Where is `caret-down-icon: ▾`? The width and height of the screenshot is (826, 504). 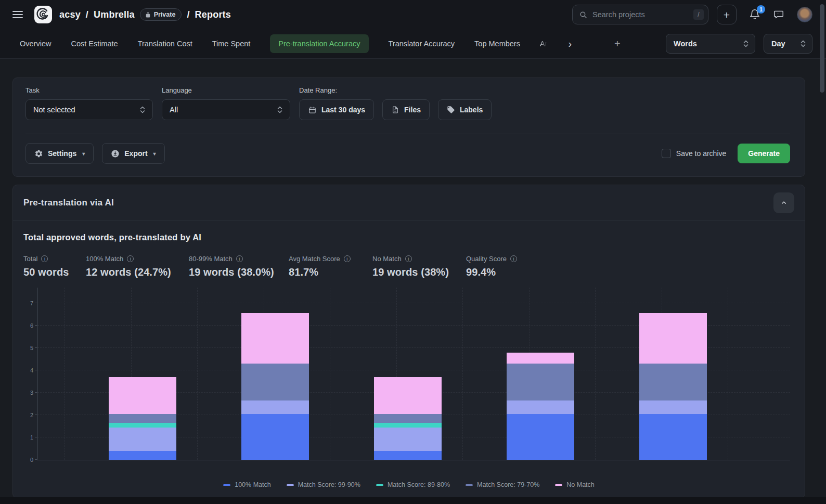
caret-down-icon: ▾ is located at coordinates (83, 154).